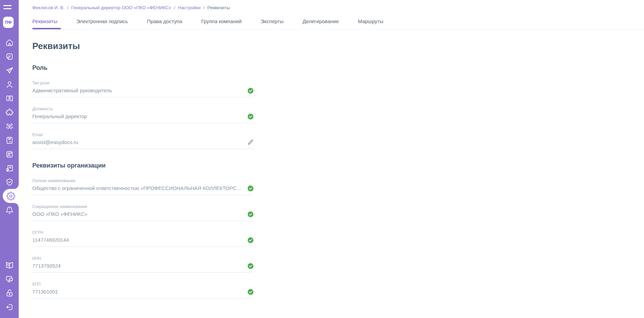 This screenshot has height=318, width=644. What do you see at coordinates (143, 238) in the screenshot?
I see `field-ogrn: ОГРН 1147746920144` at bounding box center [143, 238].